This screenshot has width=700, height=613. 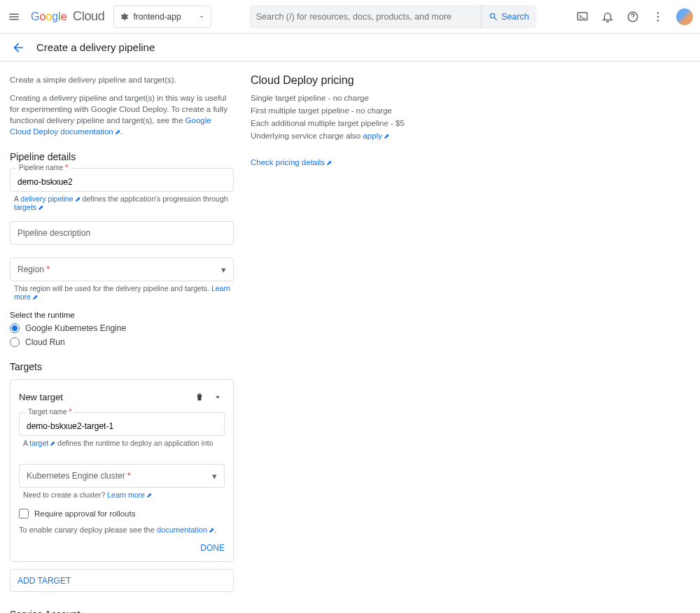 What do you see at coordinates (122, 328) in the screenshot?
I see `runtime-gke-option: Google Kubernetes Engine` at bounding box center [122, 328].